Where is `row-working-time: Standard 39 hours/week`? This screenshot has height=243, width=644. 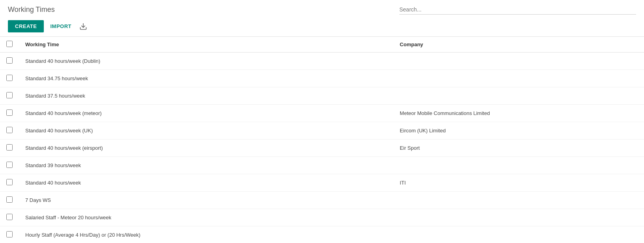
row-working-time: Standard 39 hours/week is located at coordinates (206, 166).